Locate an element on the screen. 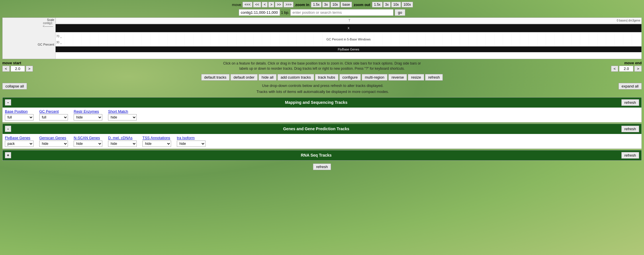 This screenshot has height=255, width=644. track-select-genes-0: hidedensesquishpackfull is located at coordinates (19, 144).